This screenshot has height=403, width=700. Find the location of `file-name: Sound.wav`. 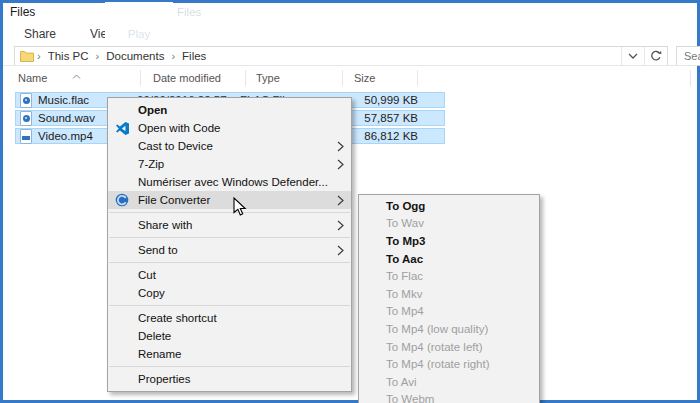

file-name: Sound.wav is located at coordinates (66, 118).